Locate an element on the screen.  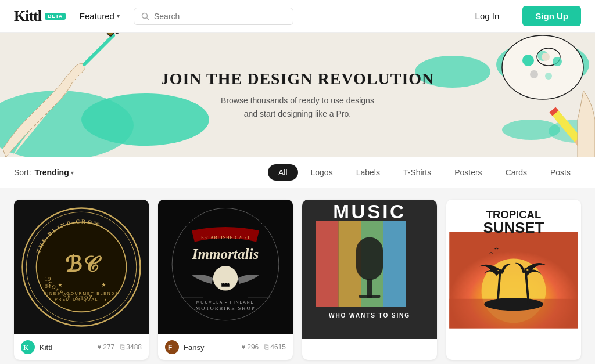
hero-title: JOIN THE DESIGN REVOLUTION is located at coordinates (298, 79).